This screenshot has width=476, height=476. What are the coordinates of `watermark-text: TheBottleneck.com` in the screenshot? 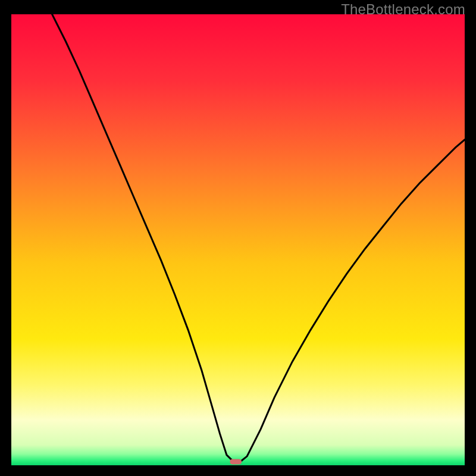 It's located at (403, 10).